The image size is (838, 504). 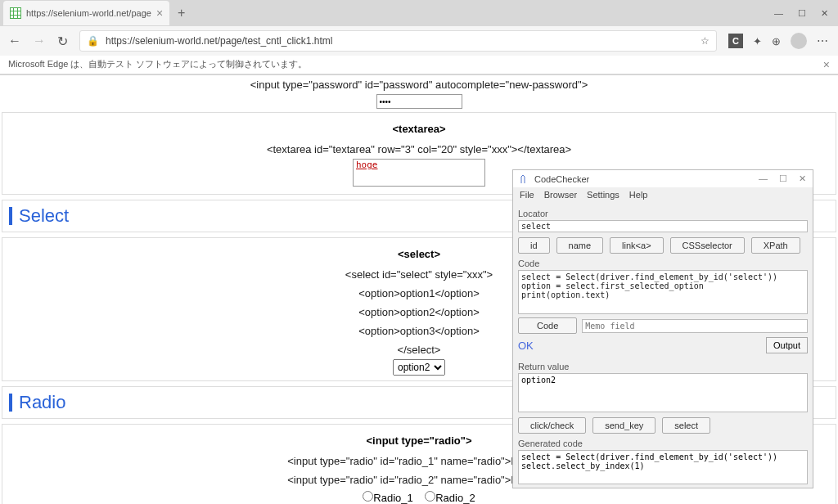 What do you see at coordinates (776, 245) in the screenshot?
I see `xpath-button: XPath` at bounding box center [776, 245].